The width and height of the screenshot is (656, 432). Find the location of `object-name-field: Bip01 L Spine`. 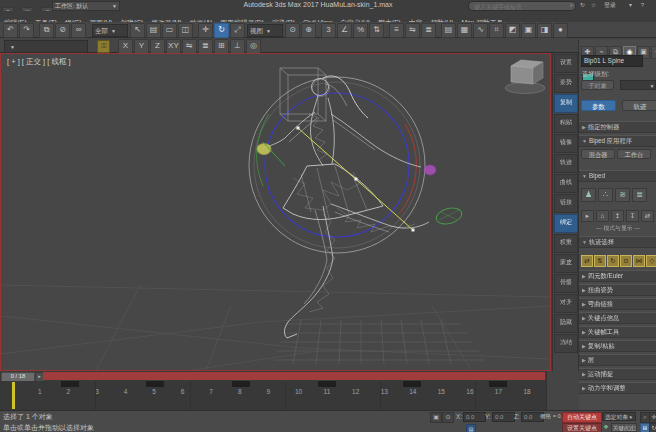

object-name-field: Bip01 L Spine is located at coordinates (612, 61).